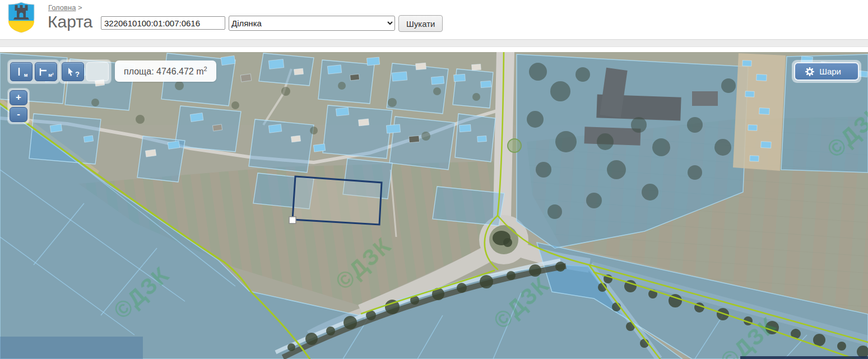  What do you see at coordinates (827, 72) in the screenshot?
I see `layers-button: Шари` at bounding box center [827, 72].